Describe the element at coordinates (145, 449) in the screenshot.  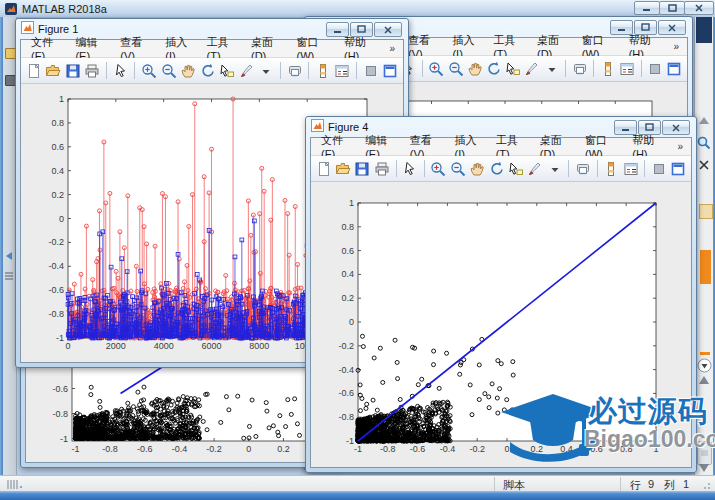
I see `svg-text: -0.6` at that location.